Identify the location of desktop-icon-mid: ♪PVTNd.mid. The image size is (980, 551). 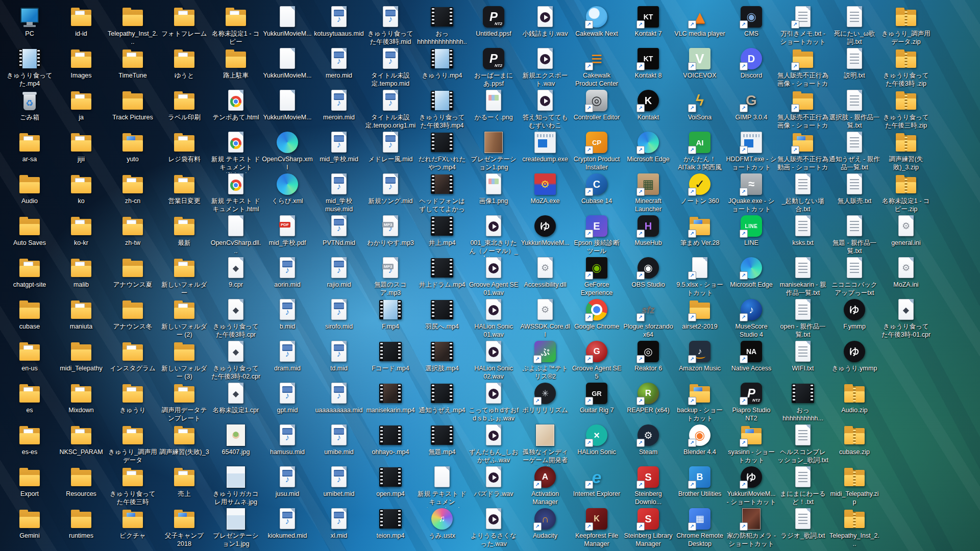
(339, 231).